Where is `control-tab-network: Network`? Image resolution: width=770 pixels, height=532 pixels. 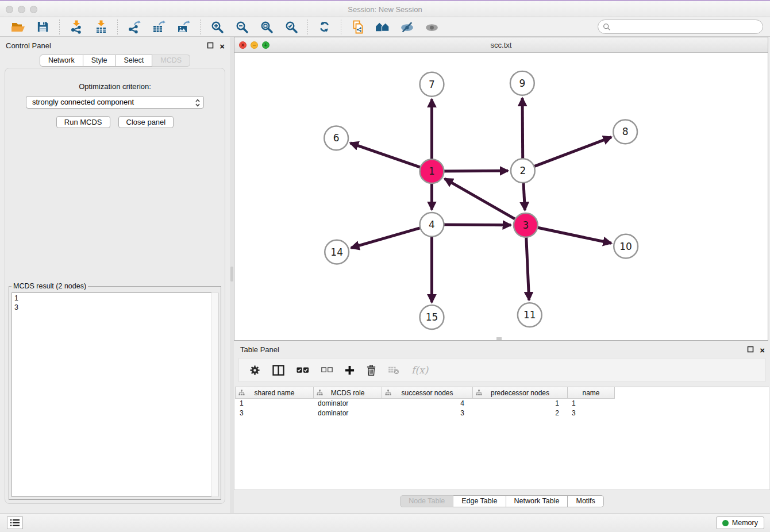 control-tab-network: Network is located at coordinates (61, 61).